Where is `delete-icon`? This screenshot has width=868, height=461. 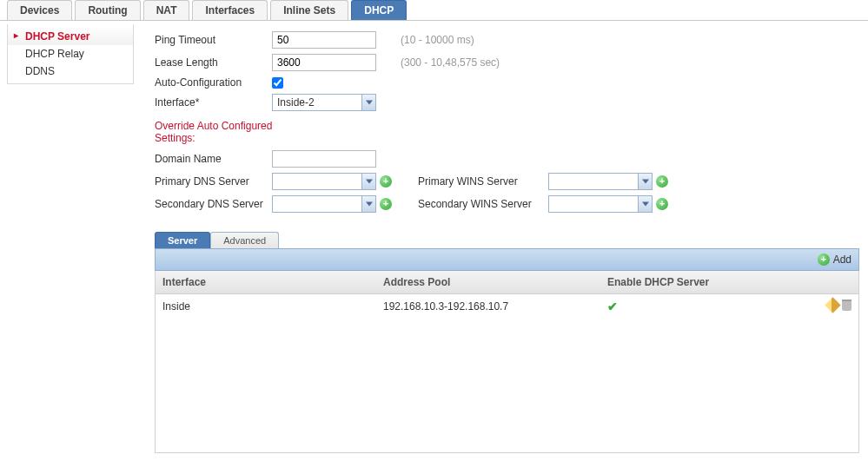
delete-icon is located at coordinates (846, 306).